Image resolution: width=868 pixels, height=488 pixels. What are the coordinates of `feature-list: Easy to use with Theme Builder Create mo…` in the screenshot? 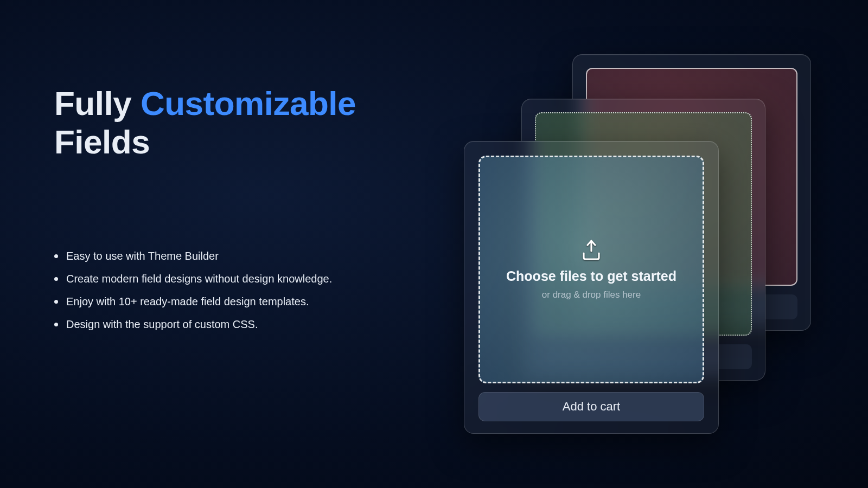 It's located at (228, 290).